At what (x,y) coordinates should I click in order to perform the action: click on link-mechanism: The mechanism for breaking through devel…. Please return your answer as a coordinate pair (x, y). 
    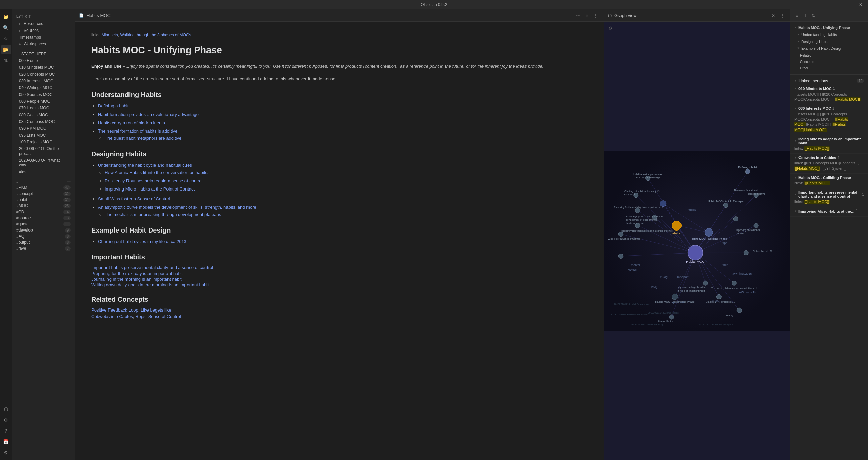
    Looking at the image, I should click on (163, 214).